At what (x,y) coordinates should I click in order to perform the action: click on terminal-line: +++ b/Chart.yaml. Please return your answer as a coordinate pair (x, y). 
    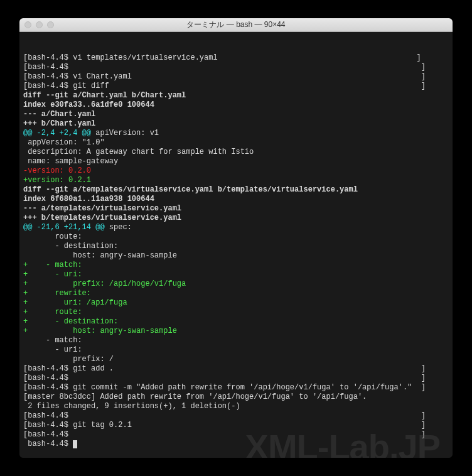
    Looking at the image, I should click on (236, 124).